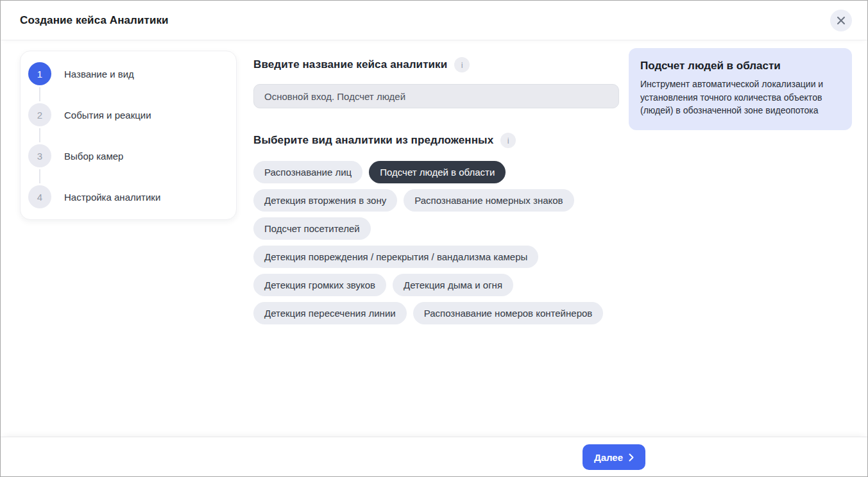  What do you see at coordinates (508, 313) in the screenshot?
I see `analytics-type-chip: Распознавание номеров контейнеров` at bounding box center [508, 313].